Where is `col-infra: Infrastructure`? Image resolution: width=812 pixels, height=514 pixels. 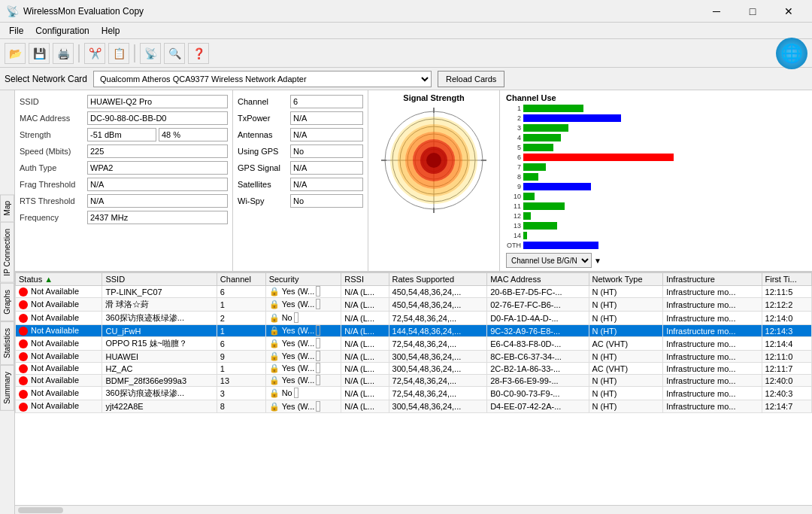 col-infra: Infrastructure is located at coordinates (713, 280).